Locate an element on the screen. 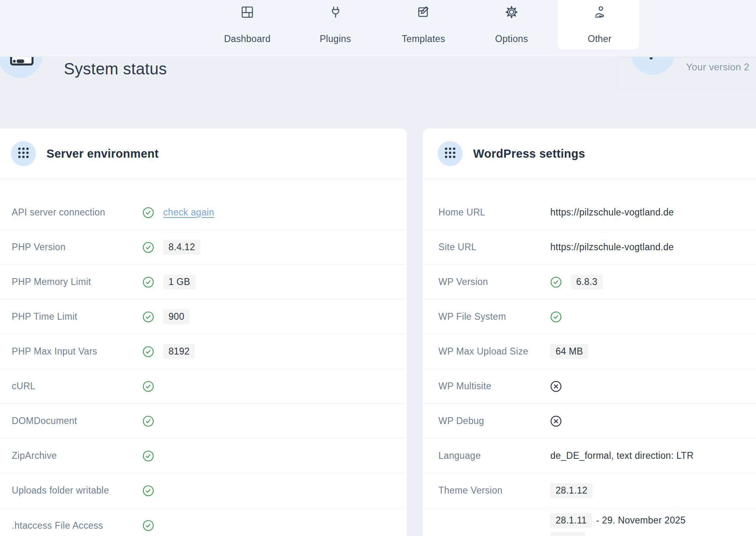 Image resolution: width=756 pixels, height=536 pixels. page-title: System status is located at coordinates (116, 69).